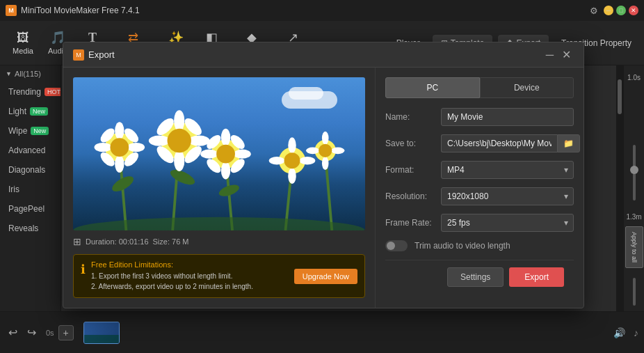 This screenshot has width=644, height=353. Describe the element at coordinates (462, 246) in the screenshot. I see `trim-audio-label: Trim audio to video length` at that location.